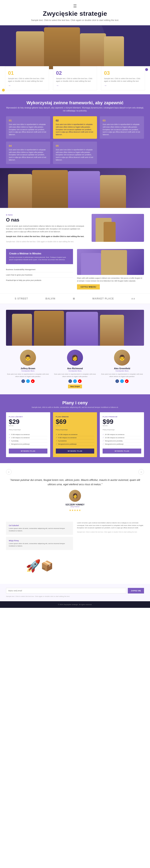  What do you see at coordinates (123, 73) in the screenshot?
I see `card-3-num: 03` at bounding box center [123, 73].